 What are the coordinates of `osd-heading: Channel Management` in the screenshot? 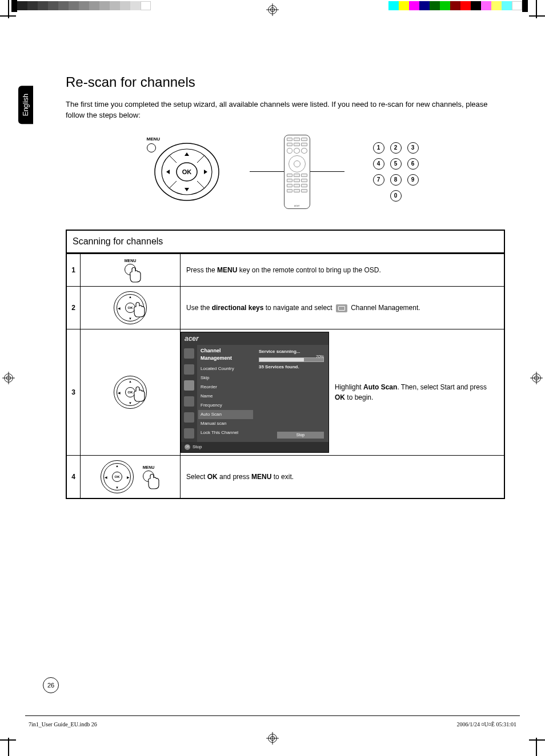 It's located at (226, 355).